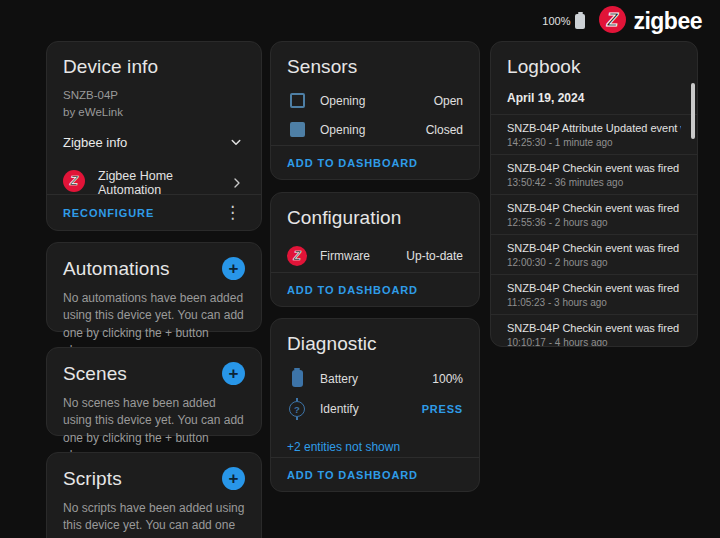 The width and height of the screenshot is (720, 538). I want to click on logbook-title: Logbook, so click(594, 67).